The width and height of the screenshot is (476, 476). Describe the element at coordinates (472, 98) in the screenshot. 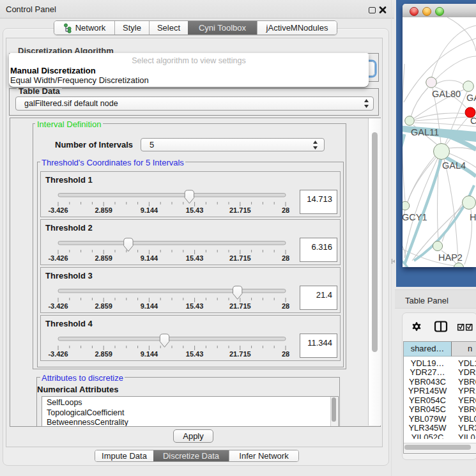

I see `svg-text: GA` at that location.